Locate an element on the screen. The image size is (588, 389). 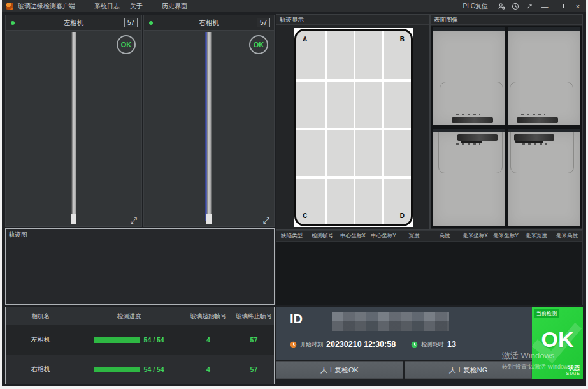
titlebar: 玻璃边缘检测客户端 系统日志 关于 历史界面 PLC复位 — is located at coordinates (294, 6).